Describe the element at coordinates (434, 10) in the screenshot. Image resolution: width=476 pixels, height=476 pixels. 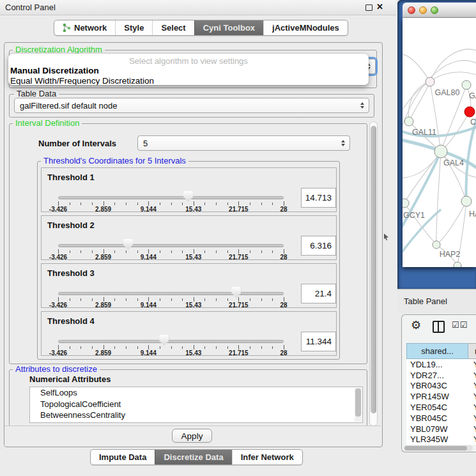
I see `zoom-light-icon` at that location.